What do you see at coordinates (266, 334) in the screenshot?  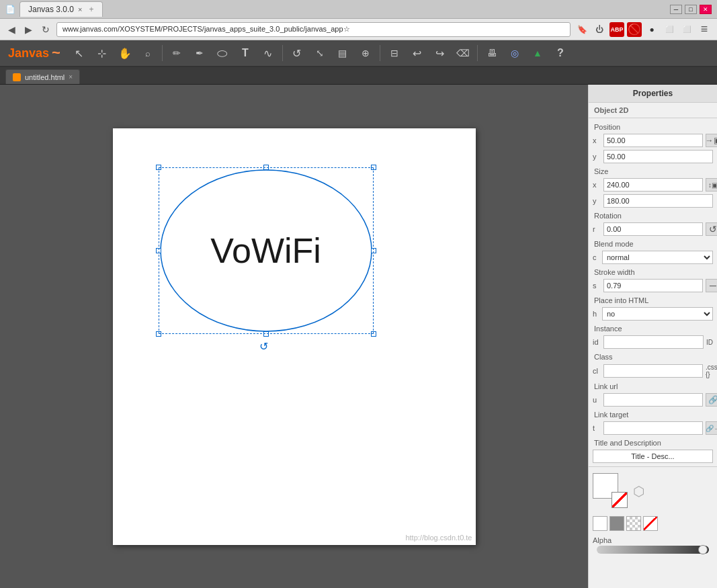 I see `handle-bottom-center` at bounding box center [266, 334].